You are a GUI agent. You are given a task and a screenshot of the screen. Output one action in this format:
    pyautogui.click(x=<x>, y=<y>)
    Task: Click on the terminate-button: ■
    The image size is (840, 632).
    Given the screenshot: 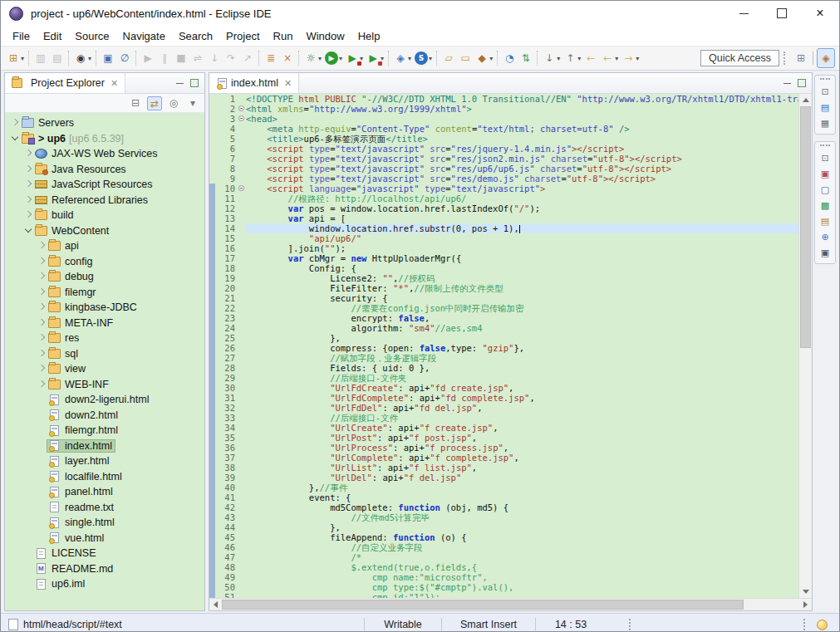 What is the action you would take?
    pyautogui.click(x=181, y=58)
    